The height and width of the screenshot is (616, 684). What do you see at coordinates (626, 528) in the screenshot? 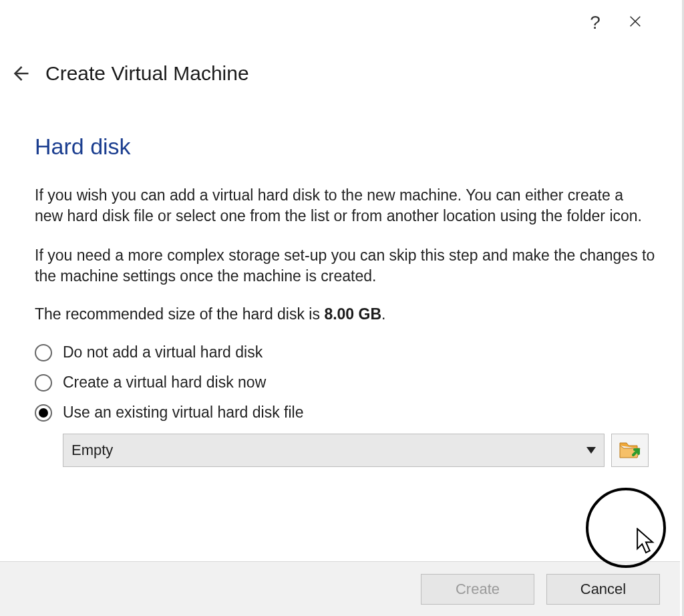
I see `annotation-highlight-circle` at bounding box center [626, 528].